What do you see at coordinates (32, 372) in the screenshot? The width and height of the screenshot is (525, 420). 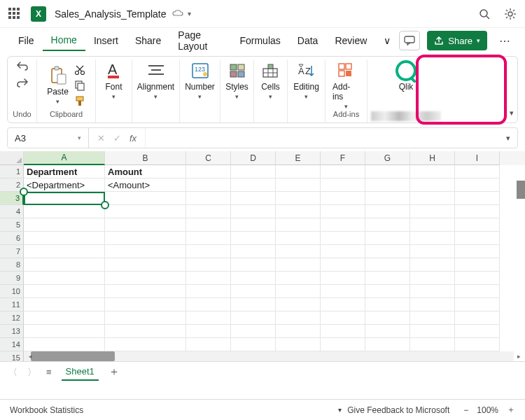 I see `sheet-next-icon: 〉` at bounding box center [32, 372].